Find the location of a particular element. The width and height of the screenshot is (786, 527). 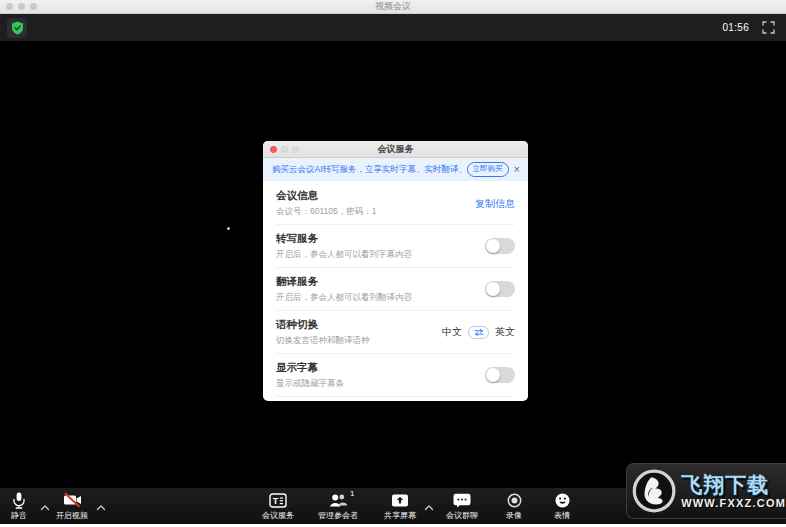

start-video-label: 开启视频 is located at coordinates (72, 516).